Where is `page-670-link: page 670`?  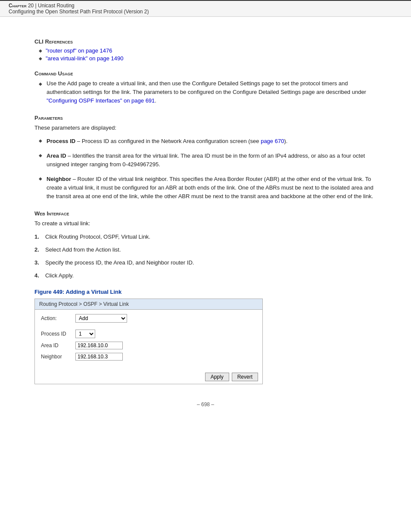 page-670-link: page 670 is located at coordinates (272, 141).